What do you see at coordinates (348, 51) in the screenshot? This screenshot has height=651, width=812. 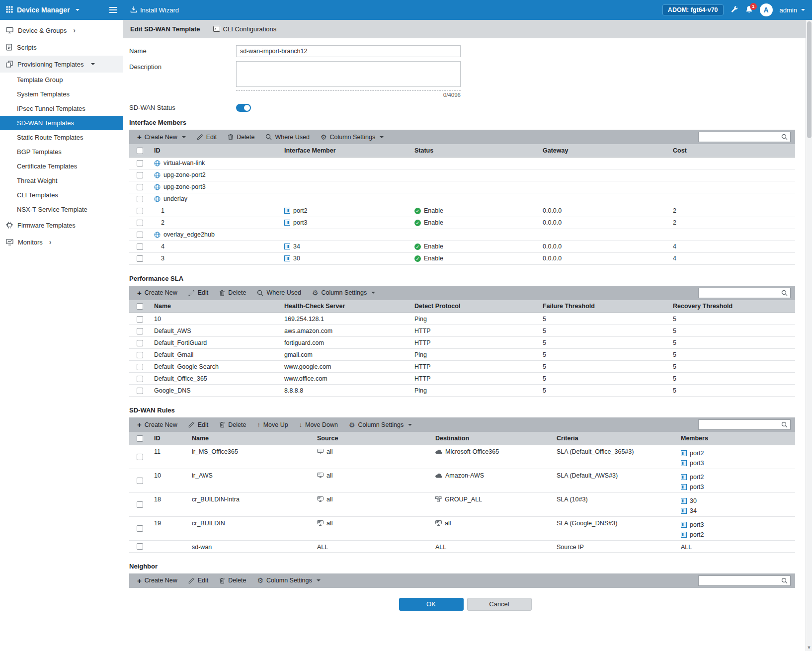 I see `name-input` at bounding box center [348, 51].